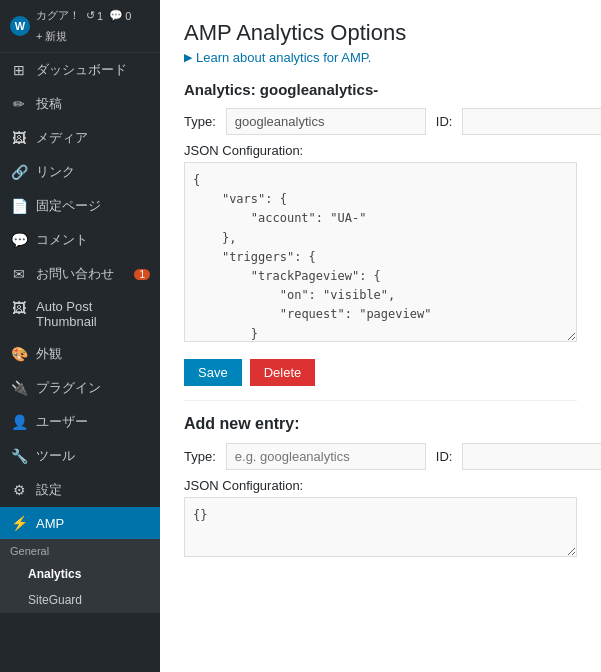 This screenshot has height=672, width=601. Describe the element at coordinates (444, 456) in the screenshot. I see `add-id-label: ID:` at that location.